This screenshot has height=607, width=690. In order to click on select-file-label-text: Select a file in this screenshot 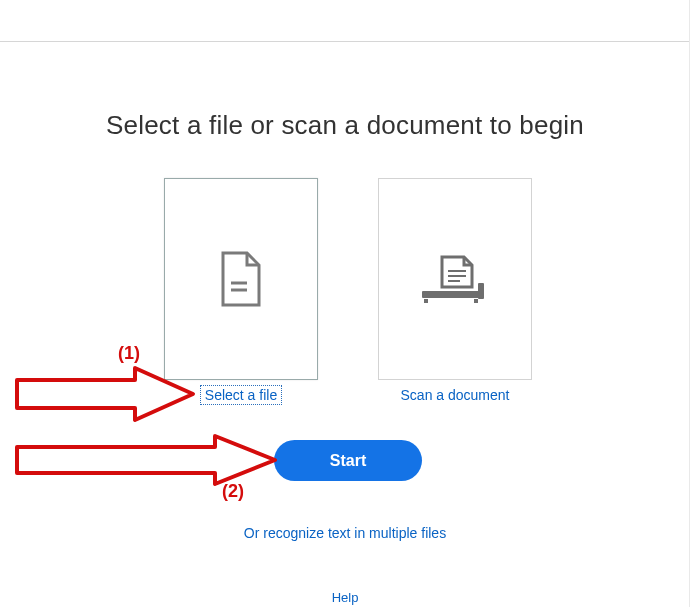, I will do `click(241, 395)`.